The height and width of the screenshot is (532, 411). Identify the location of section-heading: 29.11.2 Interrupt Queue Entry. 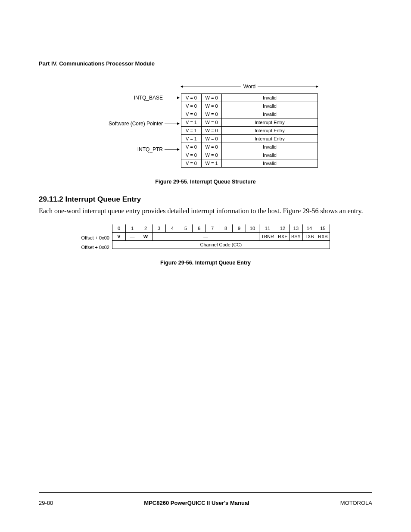
(206, 199).